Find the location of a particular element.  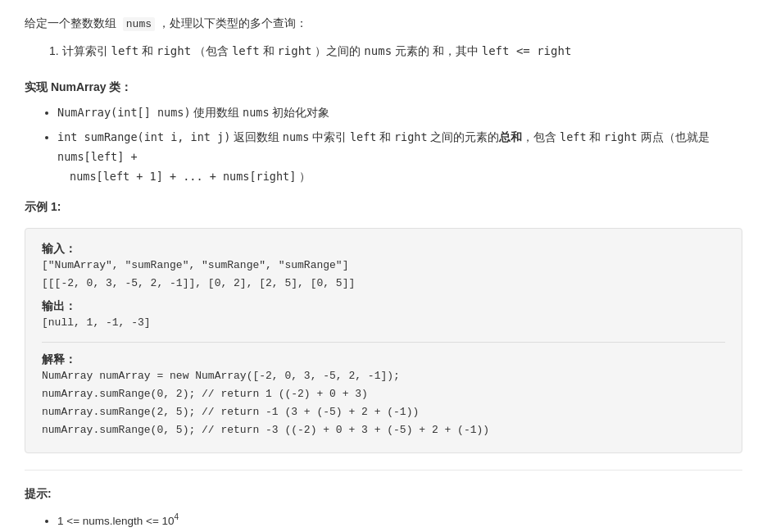

nums-inline: nums is located at coordinates (256, 112).